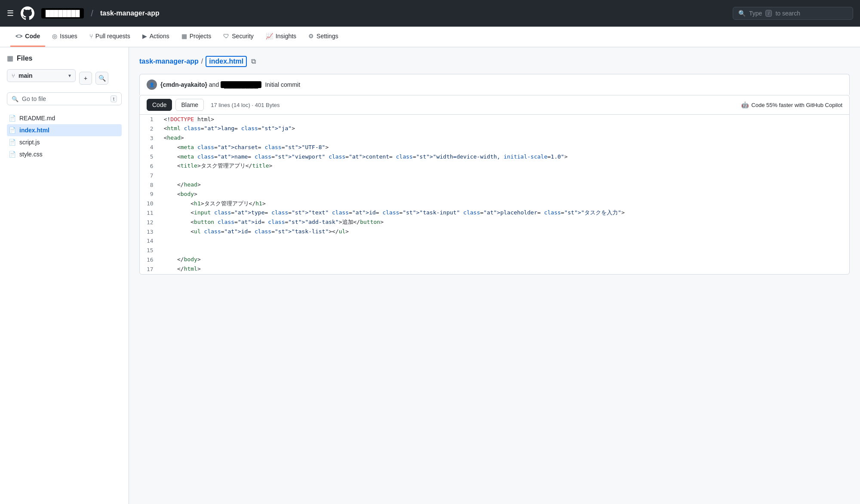 Image resolution: width=860 pixels, height=504 pixels. Describe the element at coordinates (114, 99) in the screenshot. I see `goto-kbd: t` at that location.